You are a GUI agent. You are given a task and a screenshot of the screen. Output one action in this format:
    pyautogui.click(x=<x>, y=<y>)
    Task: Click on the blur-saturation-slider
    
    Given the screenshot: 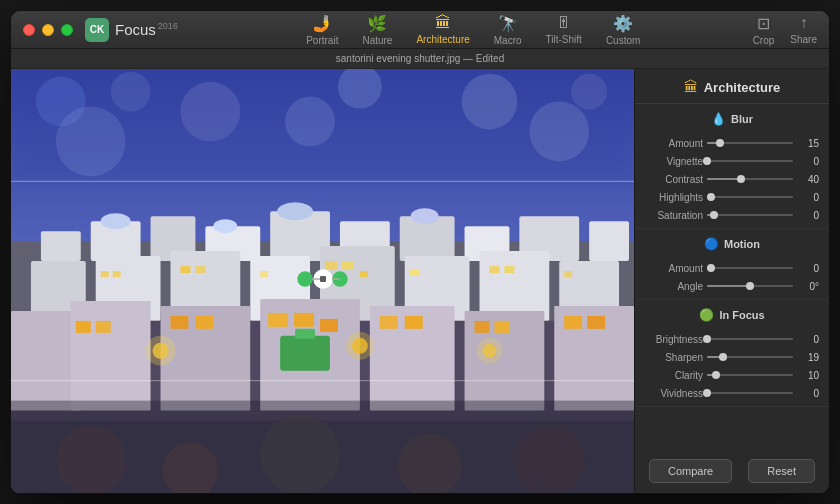 What is the action you would take?
    pyautogui.click(x=750, y=215)
    